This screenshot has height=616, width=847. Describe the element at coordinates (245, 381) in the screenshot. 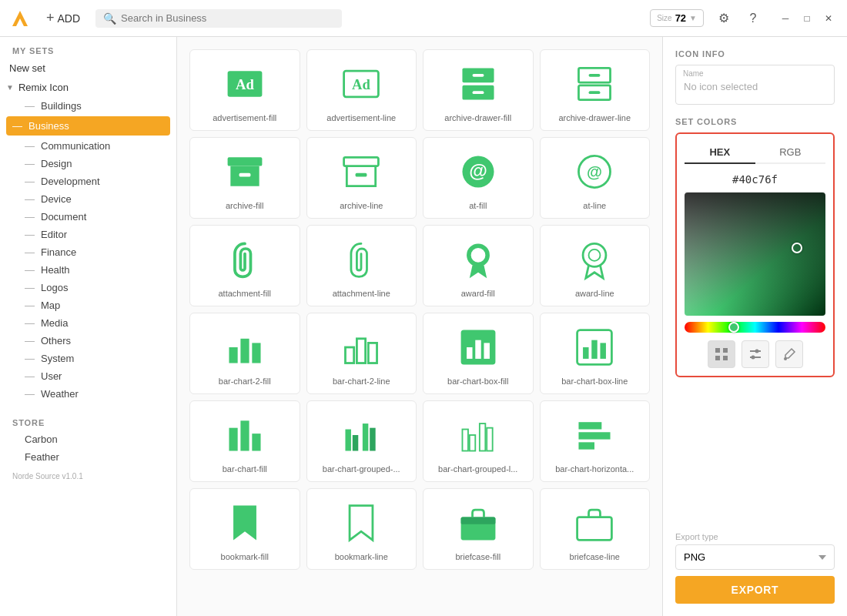

I see `icon-label: bar-chart-2-fill` at that location.